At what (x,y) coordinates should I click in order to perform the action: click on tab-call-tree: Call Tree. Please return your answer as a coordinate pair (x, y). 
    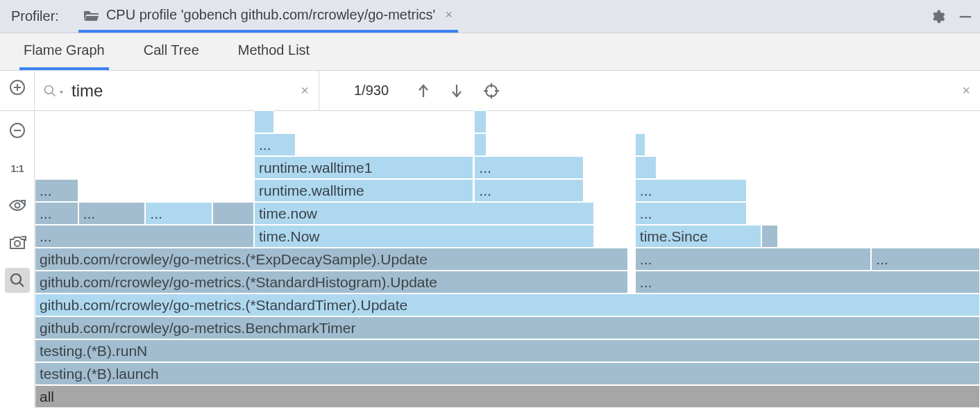
    Looking at the image, I should click on (171, 51).